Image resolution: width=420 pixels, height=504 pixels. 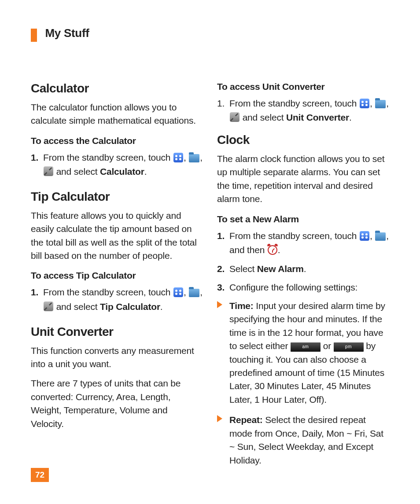 What do you see at coordinates (293, 287) in the screenshot?
I see `step-text: Configure the following settings:` at bounding box center [293, 287].